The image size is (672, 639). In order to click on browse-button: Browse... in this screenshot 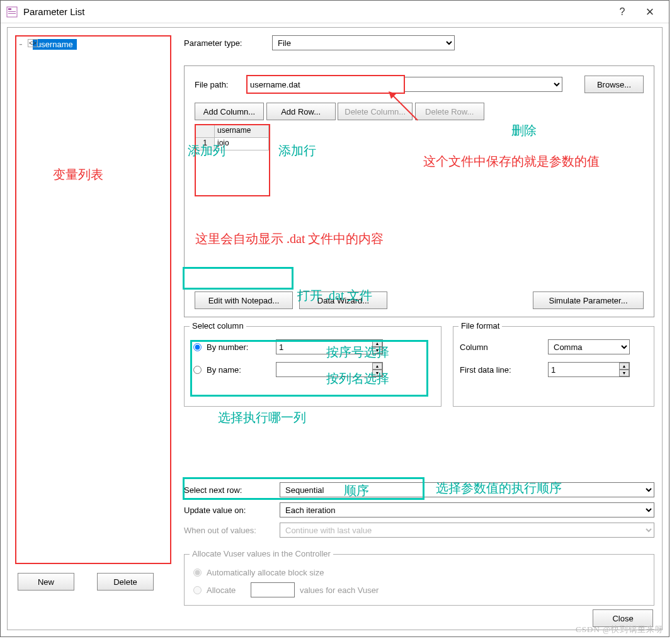, I will do `click(614, 84)`.